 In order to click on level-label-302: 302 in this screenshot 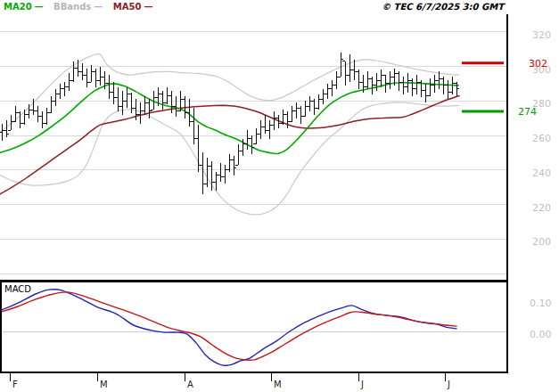, I will do `click(538, 62)`.